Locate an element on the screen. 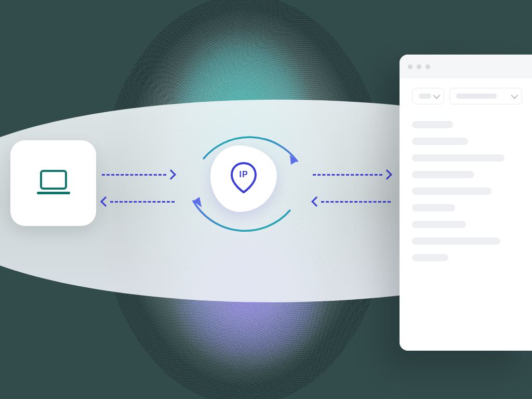 This screenshot has width=532, height=399. flow-proxy-to-target is located at coordinates (352, 175).